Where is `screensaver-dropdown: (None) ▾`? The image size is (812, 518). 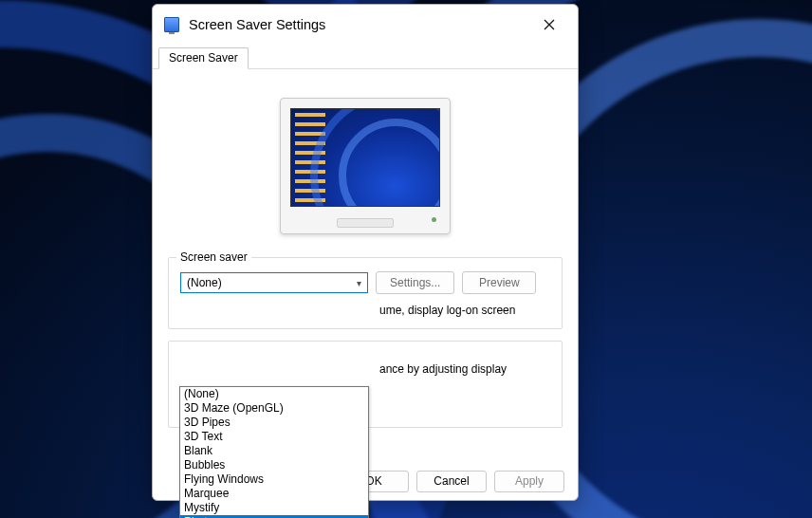
screensaver-dropdown: (None) ▾ is located at coordinates (274, 283).